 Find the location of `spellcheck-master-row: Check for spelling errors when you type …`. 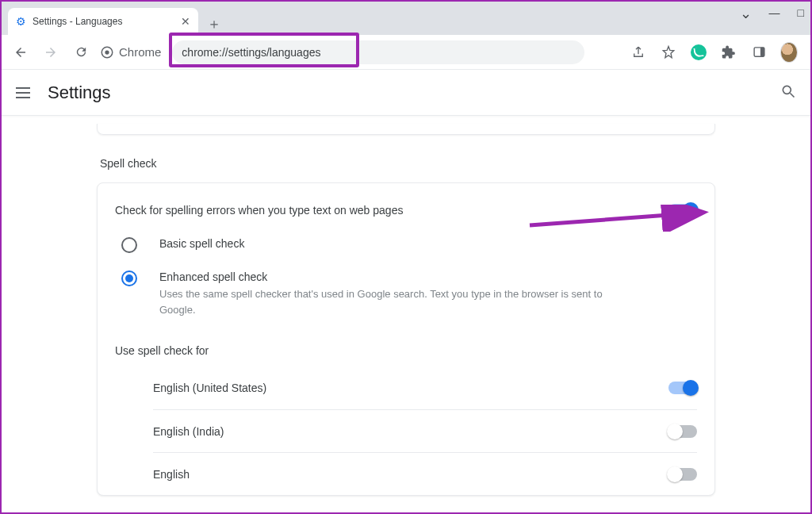

spellcheck-master-row: Check for spelling errors when you type … is located at coordinates (406, 215).